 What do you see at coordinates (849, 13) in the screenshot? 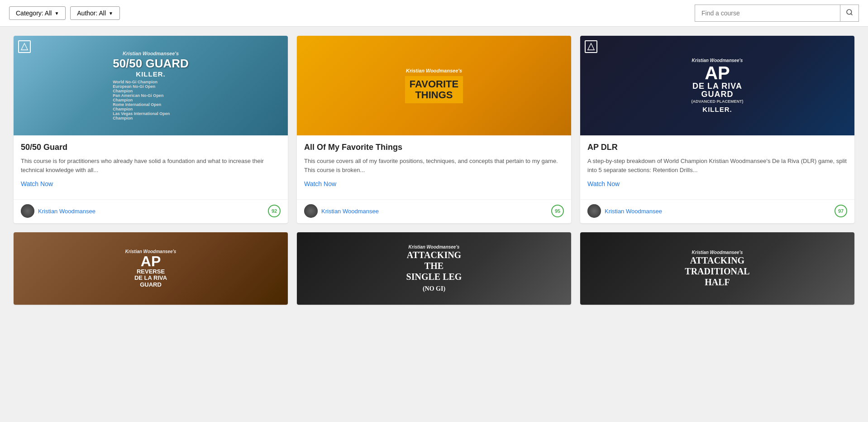
I see `search-button` at bounding box center [849, 13].